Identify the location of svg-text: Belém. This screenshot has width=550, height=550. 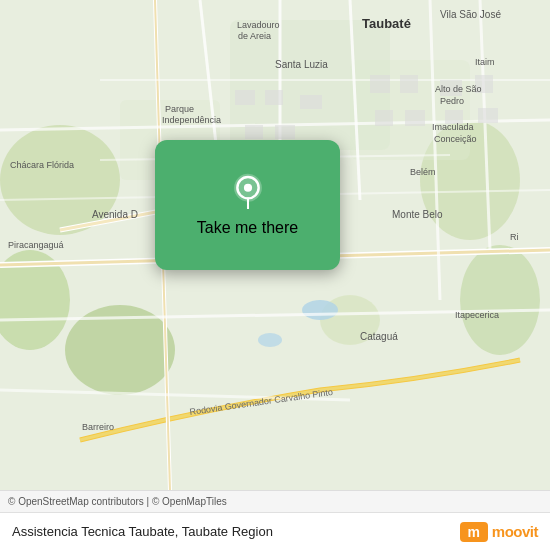
(423, 172).